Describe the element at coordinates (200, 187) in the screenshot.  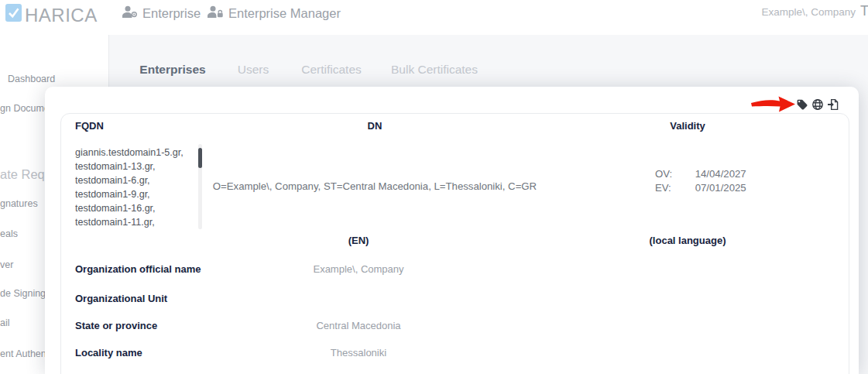
I see `fqdn-scrollbar` at that location.